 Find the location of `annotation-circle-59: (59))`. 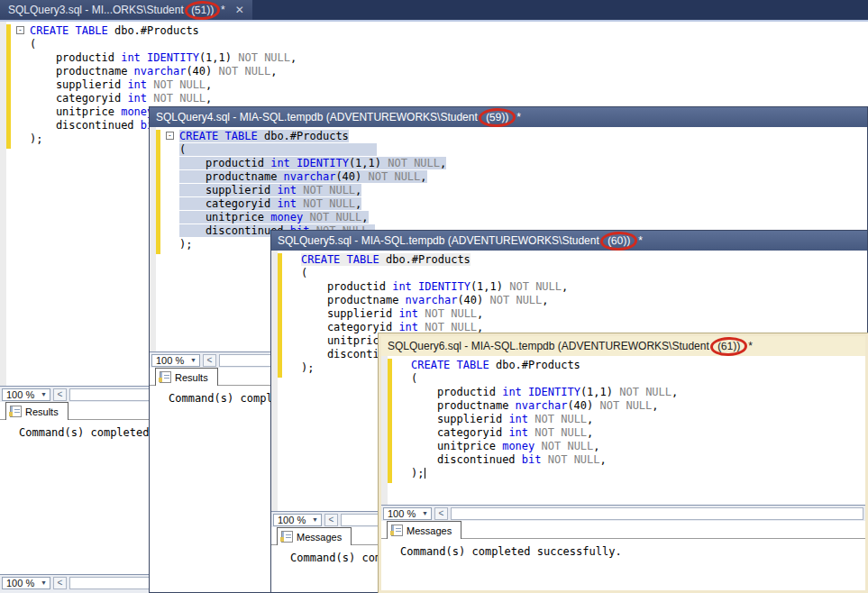

annotation-circle-59: (59)) is located at coordinates (497, 117).